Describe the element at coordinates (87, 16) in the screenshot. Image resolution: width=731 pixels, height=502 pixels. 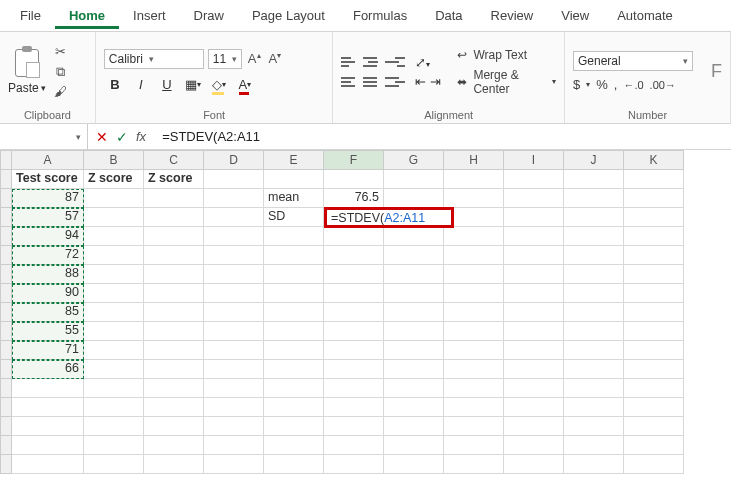
I see `tab-home: Home` at that location.